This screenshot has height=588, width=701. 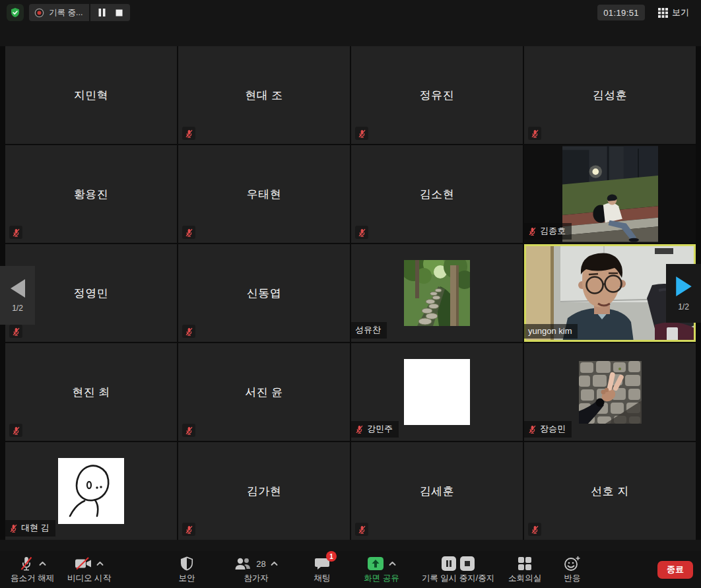 I want to click on toolbar-item-security: 보안, so click(x=187, y=570).